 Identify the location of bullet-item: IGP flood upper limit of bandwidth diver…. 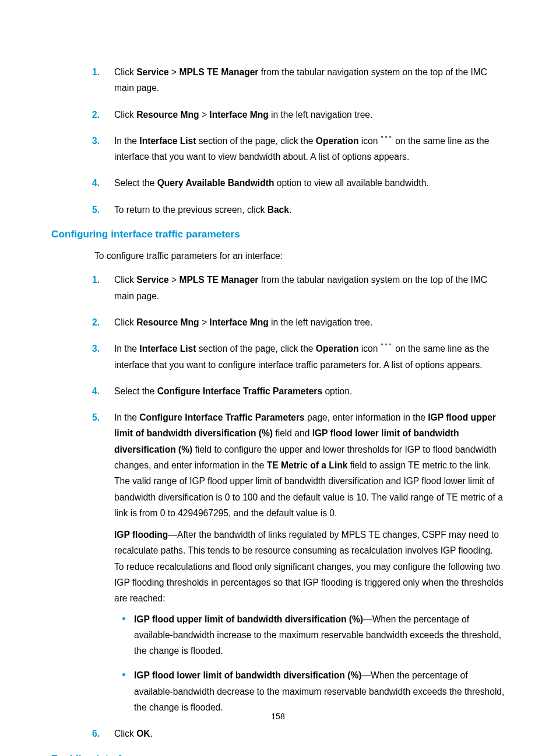
(309, 635).